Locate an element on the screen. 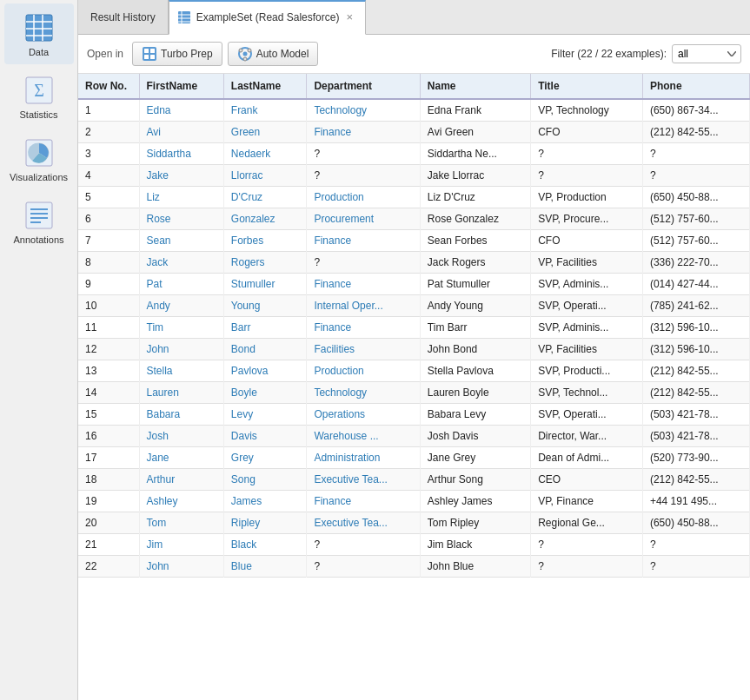  table-row: 5LizD'CruzProductionLiz D'CruzVP, Produc… is located at coordinates (414, 198).